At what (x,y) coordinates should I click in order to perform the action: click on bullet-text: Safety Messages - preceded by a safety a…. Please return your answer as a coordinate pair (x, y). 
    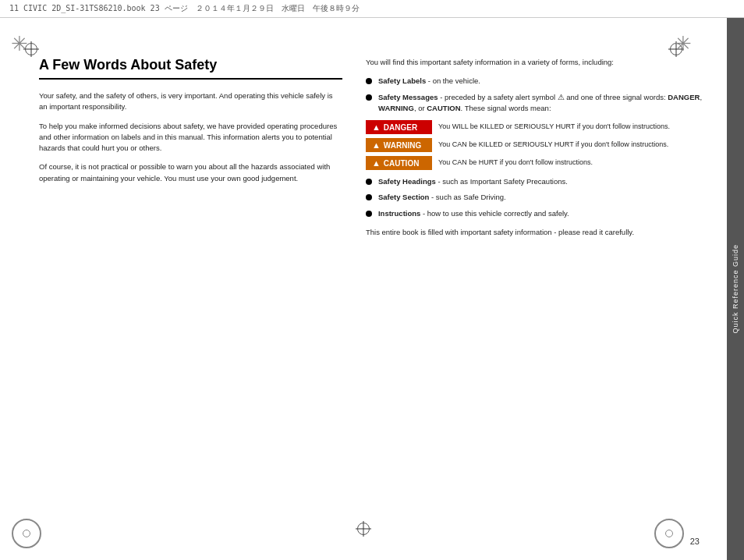
    Looking at the image, I should click on (541, 103).